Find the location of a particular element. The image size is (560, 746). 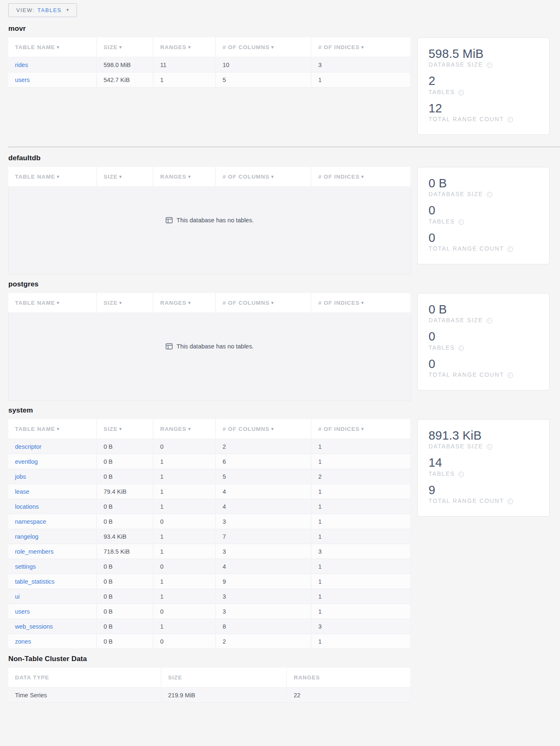

table-value-cell: 5 is located at coordinates (264, 80).